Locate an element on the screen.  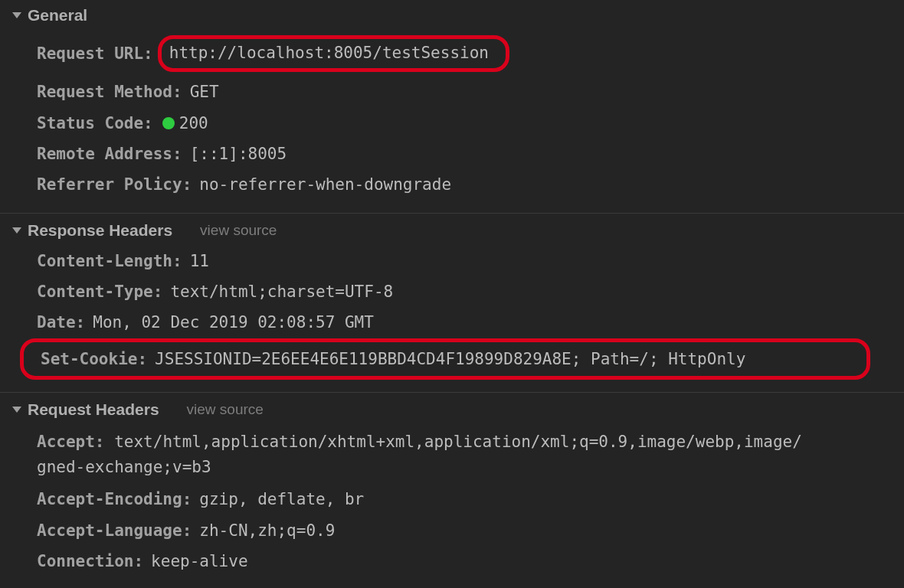
status-code-value: 200 is located at coordinates (194, 123).